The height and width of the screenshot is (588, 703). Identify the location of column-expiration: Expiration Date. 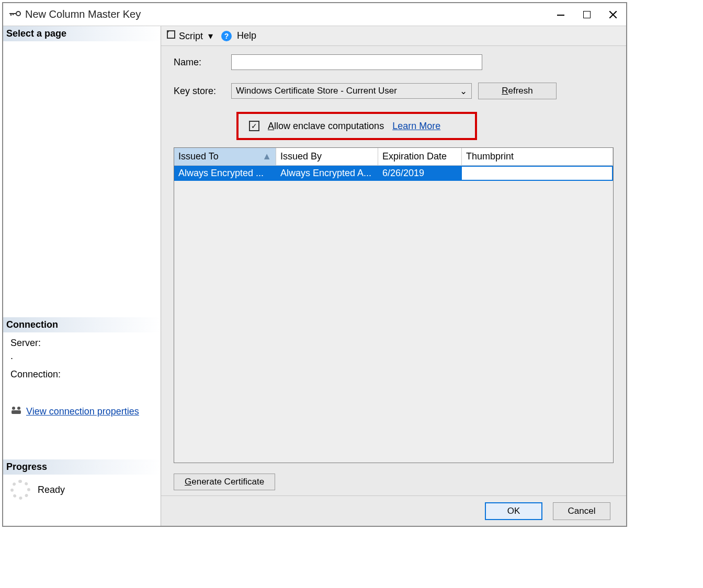
(420, 157).